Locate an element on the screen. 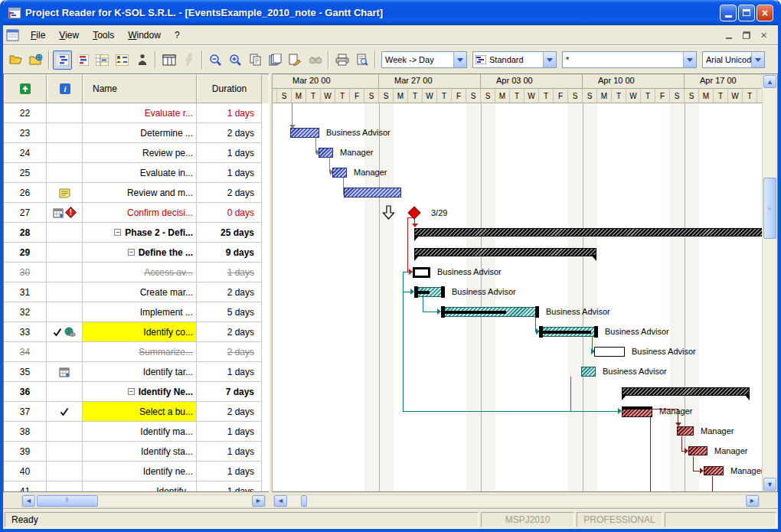 The image size is (781, 532). table-horizontal-scrollbar: ◄ ⦀ ► is located at coordinates (144, 501).